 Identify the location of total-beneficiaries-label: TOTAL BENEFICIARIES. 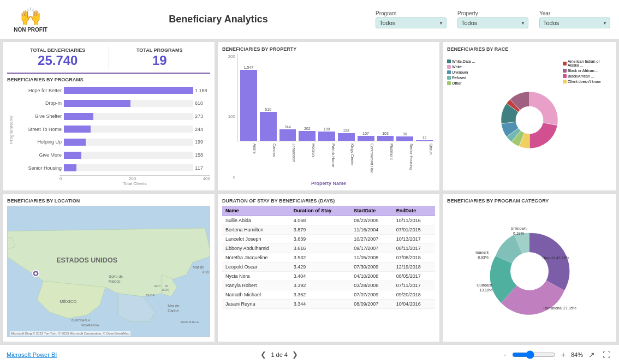
(58, 50).